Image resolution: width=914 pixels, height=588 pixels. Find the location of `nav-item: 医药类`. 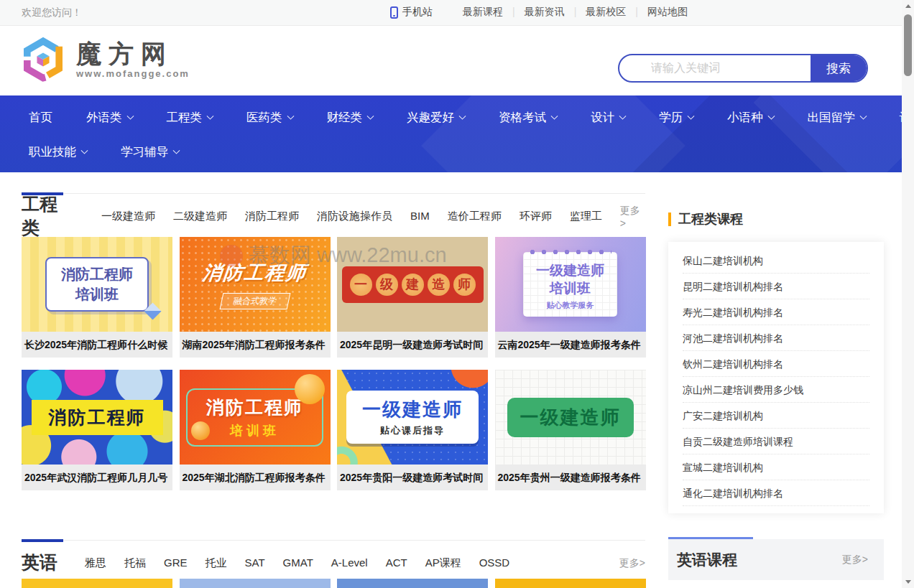

nav-item: 医药类 is located at coordinates (270, 118).